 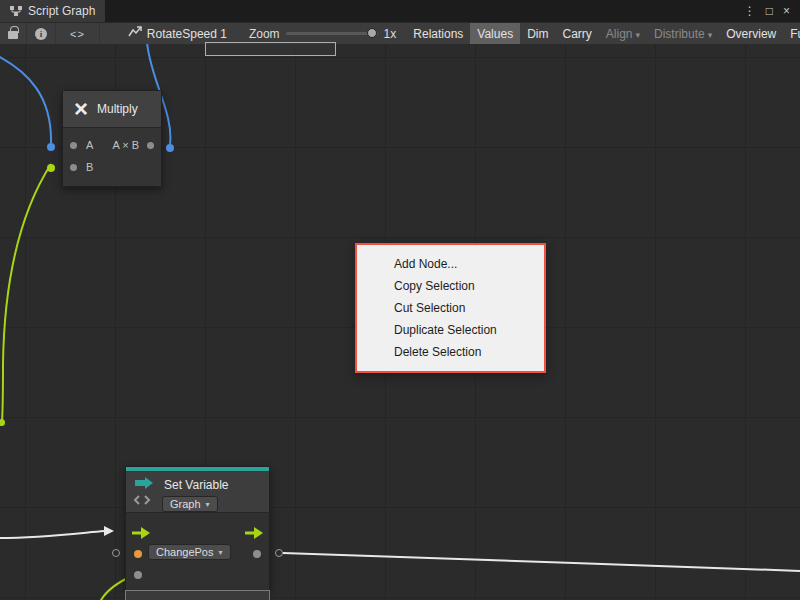 I want to click on variable-name-dropdown: ChangePos ▾, so click(x=190, y=552).